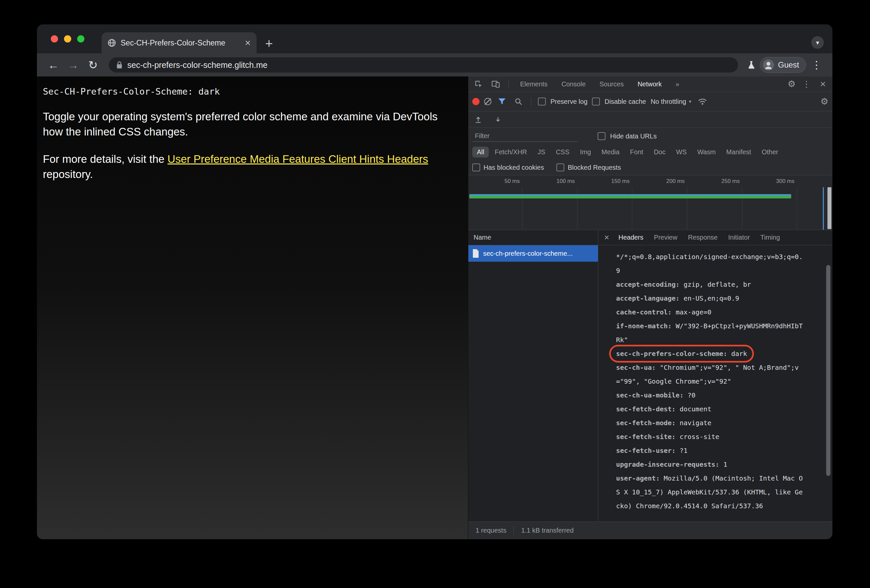 The height and width of the screenshot is (588, 870). Describe the element at coordinates (533, 254) in the screenshot. I see `request-row: sec-ch-prefers-color-scheme...` at that location.